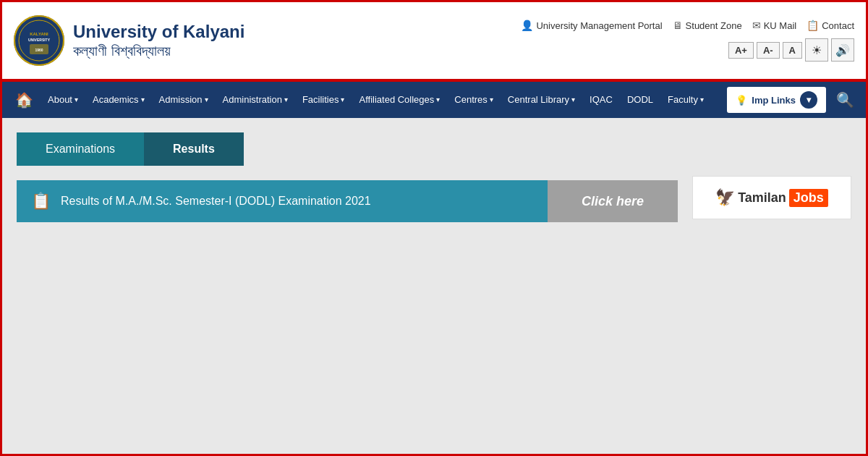 This screenshot has height=456, width=868. Describe the element at coordinates (39, 50) in the screenshot. I see `svg-text: 1960` at that location.